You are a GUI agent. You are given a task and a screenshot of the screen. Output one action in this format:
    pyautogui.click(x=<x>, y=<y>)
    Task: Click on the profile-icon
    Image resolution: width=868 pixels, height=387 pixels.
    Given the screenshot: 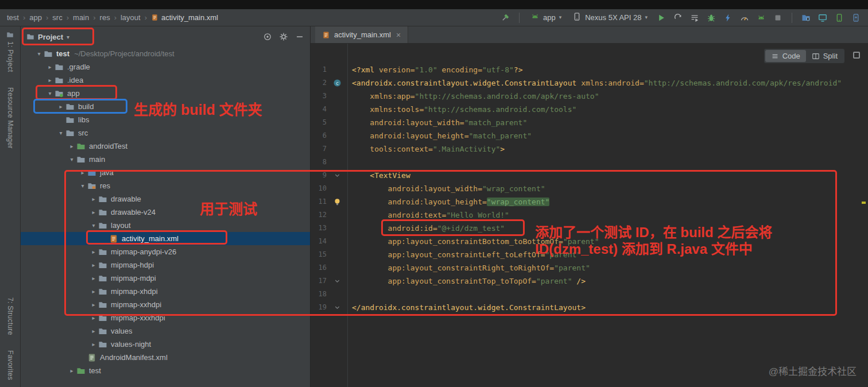 What is the action you would take?
    pyautogui.click(x=745, y=18)
    